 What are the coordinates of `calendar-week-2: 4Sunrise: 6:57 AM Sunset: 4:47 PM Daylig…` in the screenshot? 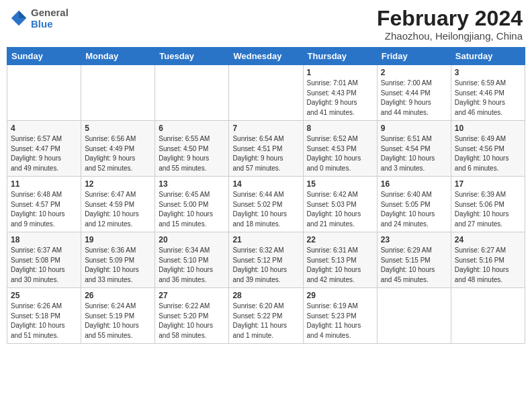 It's located at (266, 149).